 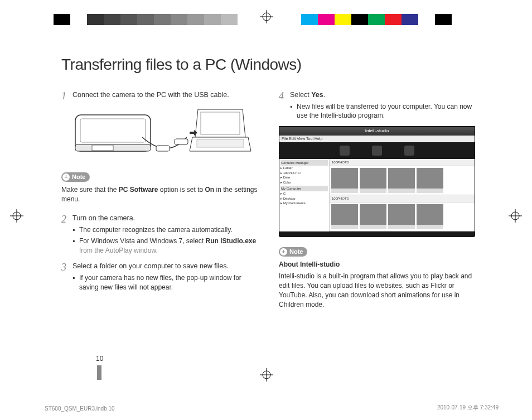 I want to click on footer-timestamp: 2010-07-19 오후 7:32:49, so click(x=468, y=408).